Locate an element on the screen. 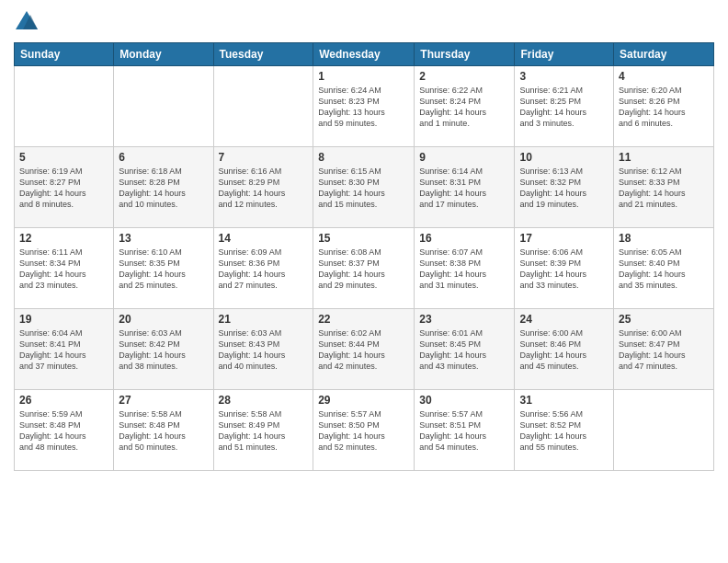 This screenshot has height=563, width=728. day-number: 6 is located at coordinates (164, 157).